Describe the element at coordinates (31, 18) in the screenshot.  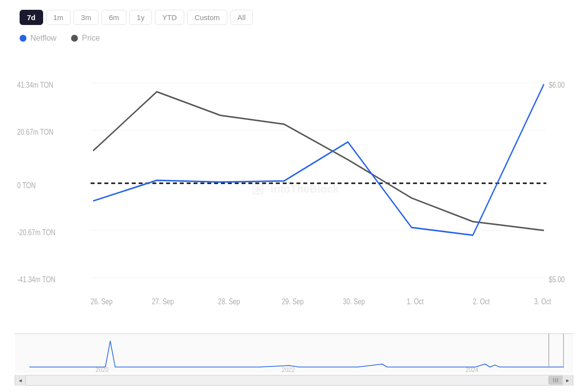
I see `time-btn-7d: 7d` at that location.